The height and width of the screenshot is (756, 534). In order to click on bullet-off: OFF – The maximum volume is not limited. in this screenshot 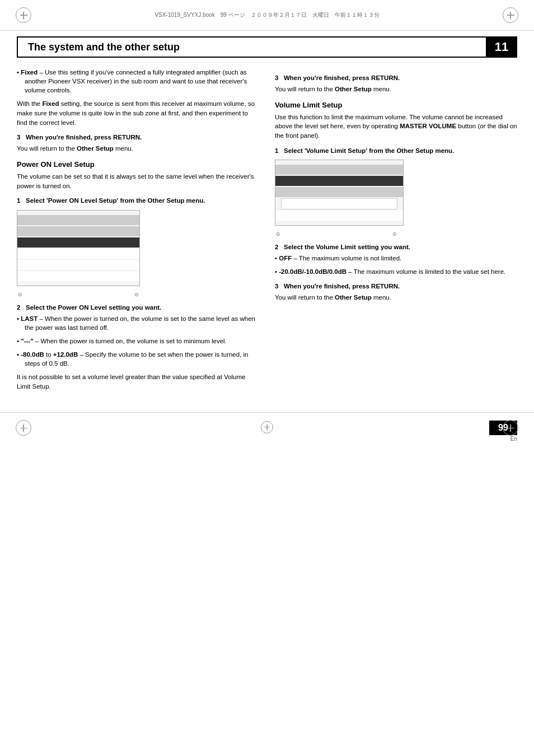, I will do `click(396, 258)`.